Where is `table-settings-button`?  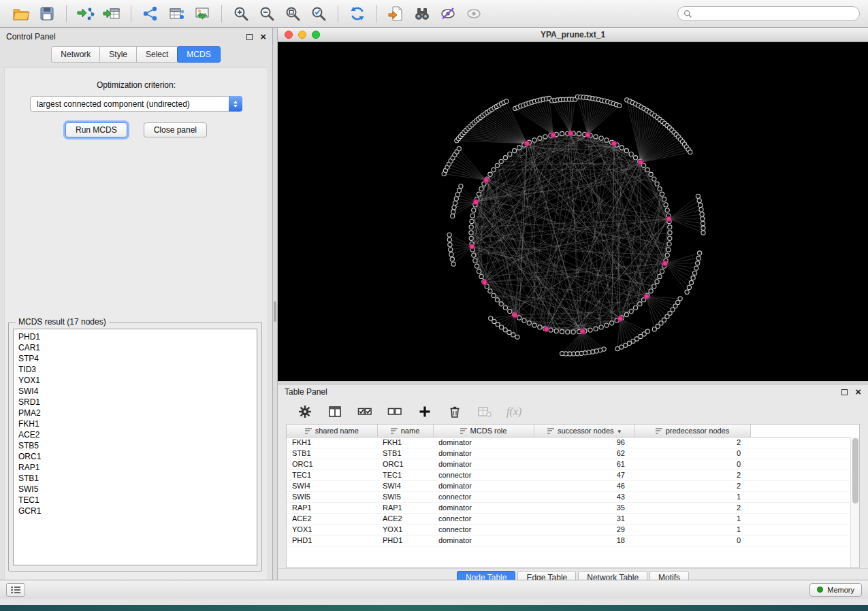
table-settings-button is located at coordinates (305, 412).